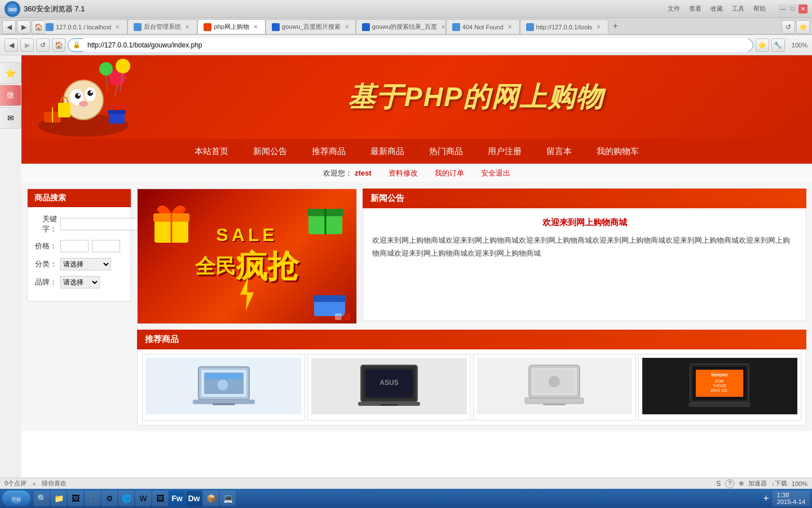  I want to click on nav-back: ◀, so click(11, 45).